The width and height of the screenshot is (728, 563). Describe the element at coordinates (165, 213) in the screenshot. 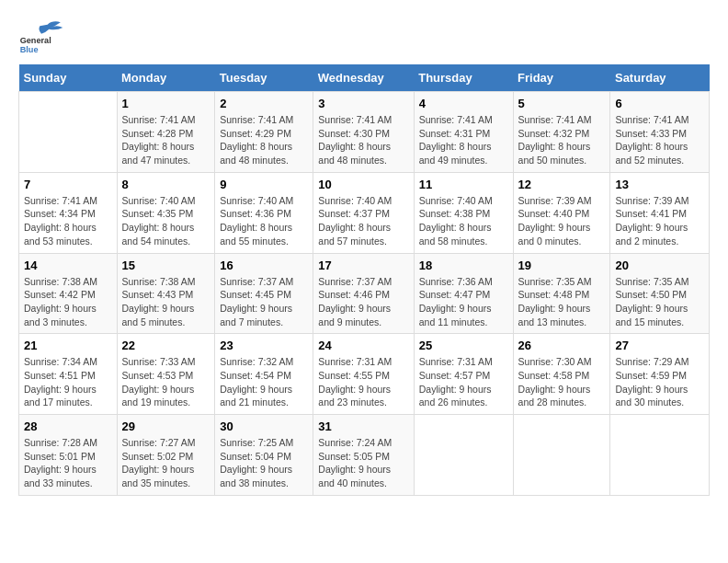

I see `calendar-cell: 8Sunrise: 7:40 AMSunset: 4:35 PMDaylight…` at that location.